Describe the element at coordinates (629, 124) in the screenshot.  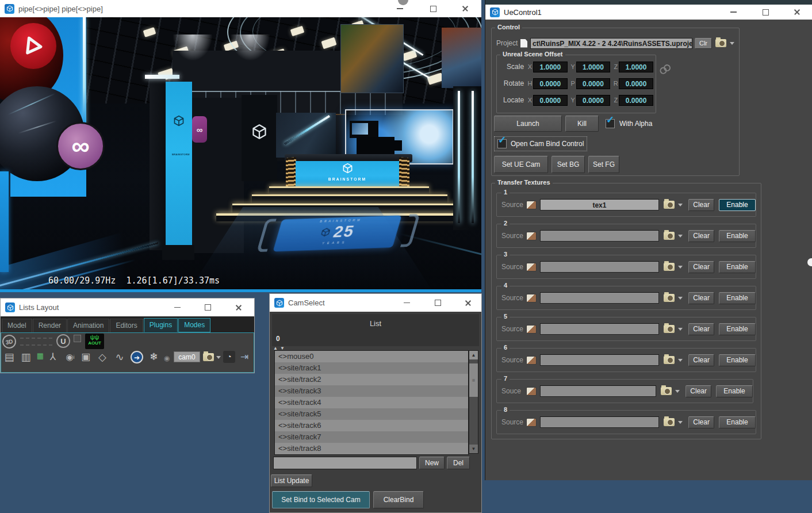
I see `with-alpha-option: ✓ With Alpha` at that location.